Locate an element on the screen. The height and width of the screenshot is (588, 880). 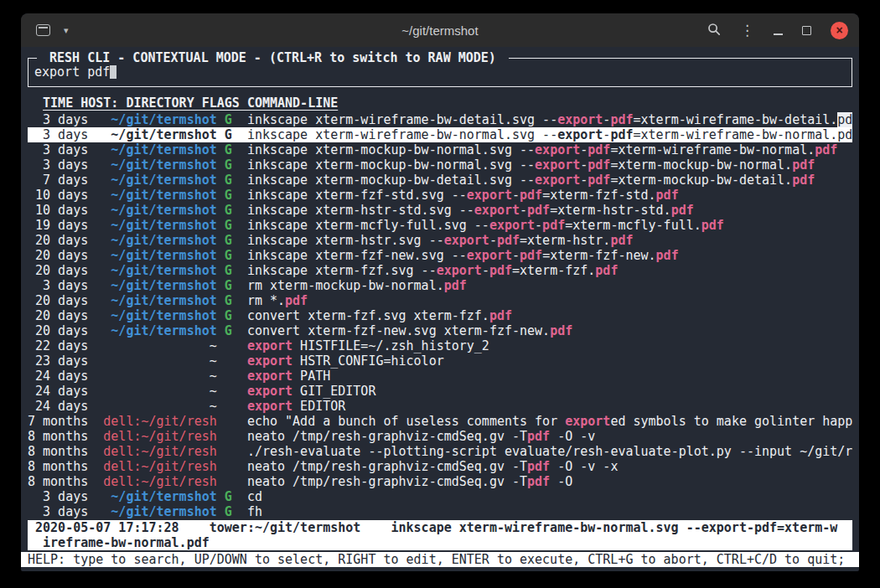
text-segment: convert xterm-fzf-new.svg xterm-fzf-new. is located at coordinates (391, 331).